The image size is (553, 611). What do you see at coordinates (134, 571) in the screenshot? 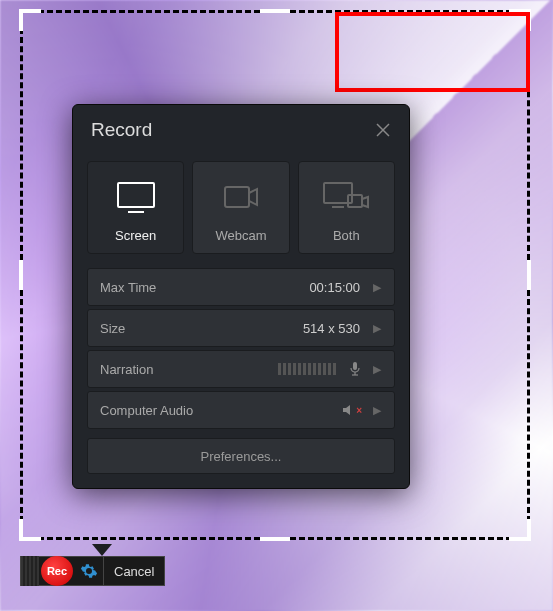
I see `cancel-button: Cancel` at bounding box center [134, 571].